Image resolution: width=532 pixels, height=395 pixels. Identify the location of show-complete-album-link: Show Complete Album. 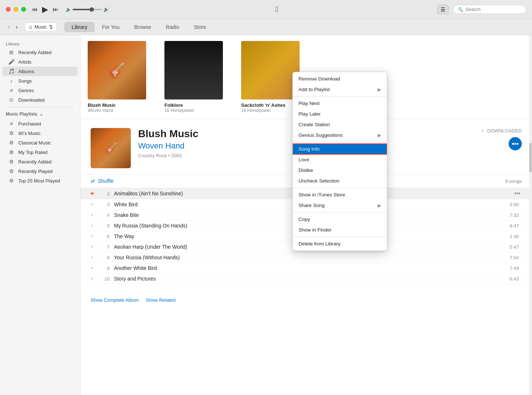
(115, 300).